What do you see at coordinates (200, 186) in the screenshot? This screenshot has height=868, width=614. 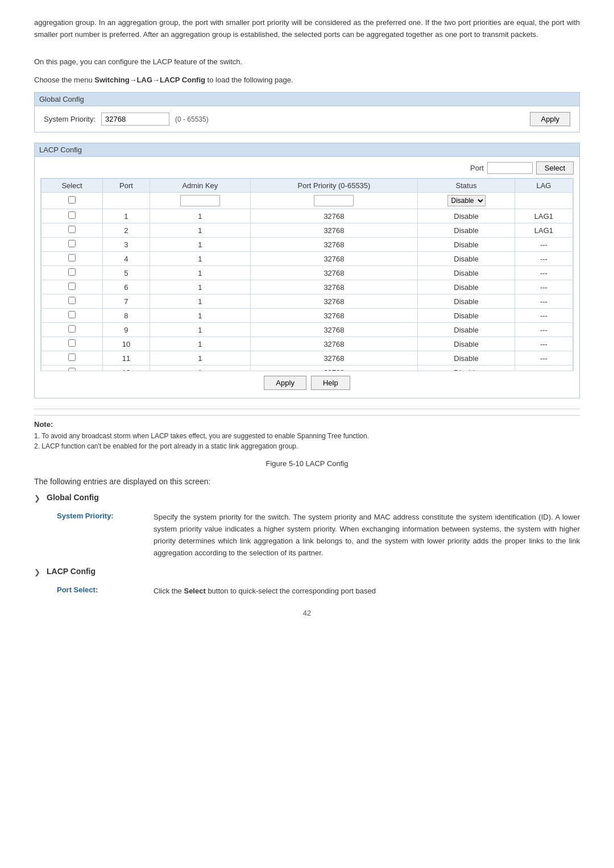 I see `col-header-admin-key: Admin Key` at bounding box center [200, 186].